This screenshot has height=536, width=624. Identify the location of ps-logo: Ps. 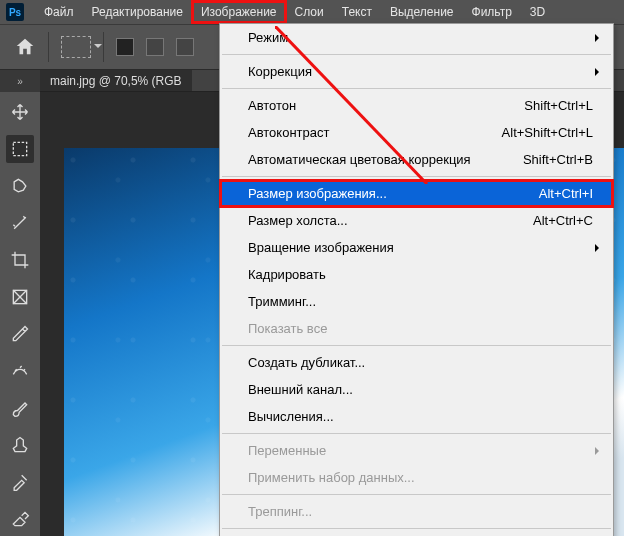
(15, 12).